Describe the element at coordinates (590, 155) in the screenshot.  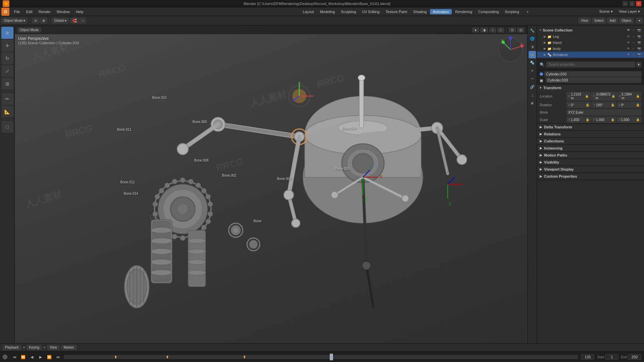
I see `motion-paths-header: ▶ Motion Paths` at that location.